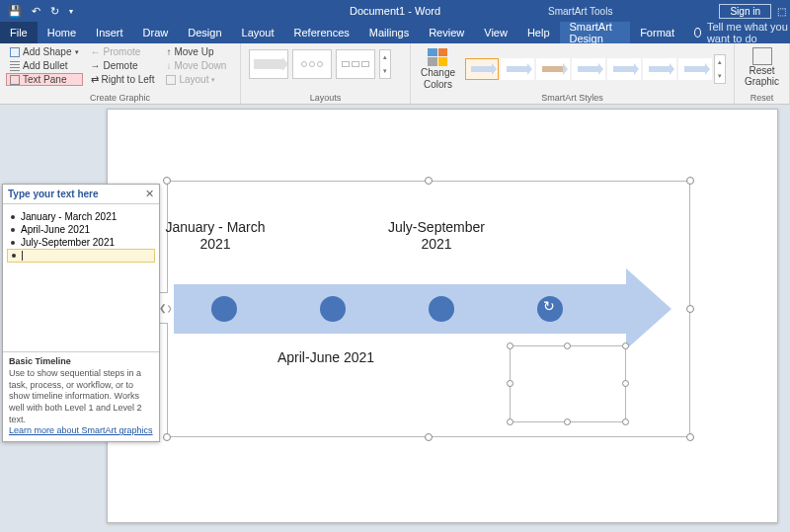 The width and height of the screenshot is (790, 532). Describe the element at coordinates (15, 52) in the screenshot. I see `add-shape-icon` at that location.